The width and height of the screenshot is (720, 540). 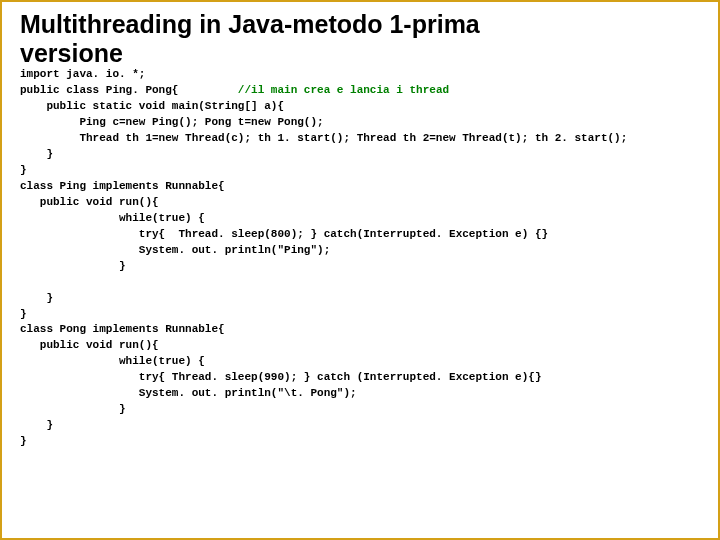 What do you see at coordinates (188, 393) in the screenshot?
I see `code-line: System. out. println("\t. Pong");` at bounding box center [188, 393].